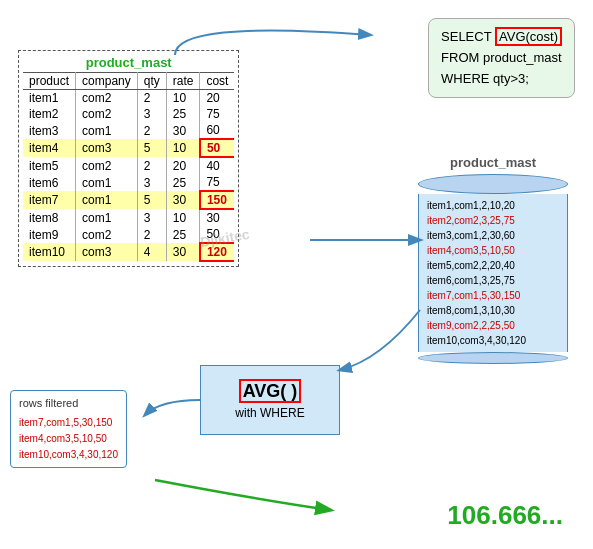  Describe the element at coordinates (128, 82) in the screenshot. I see `table-header-row: product company qty rate cost` at that location.